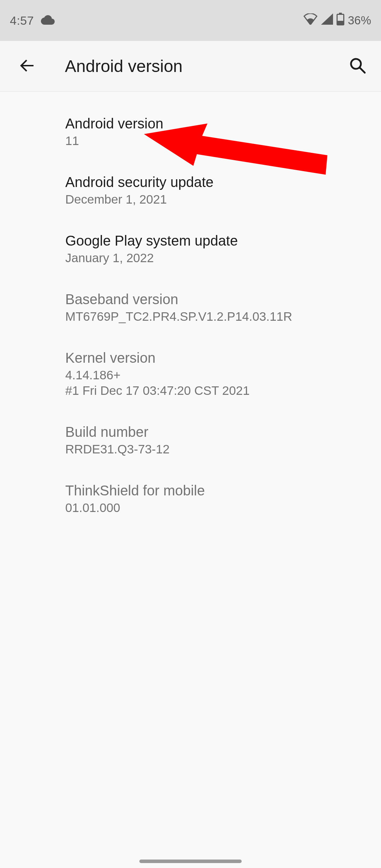 The height and width of the screenshot is (868, 381). Describe the element at coordinates (358, 66) in the screenshot. I see `search-icon` at that location.